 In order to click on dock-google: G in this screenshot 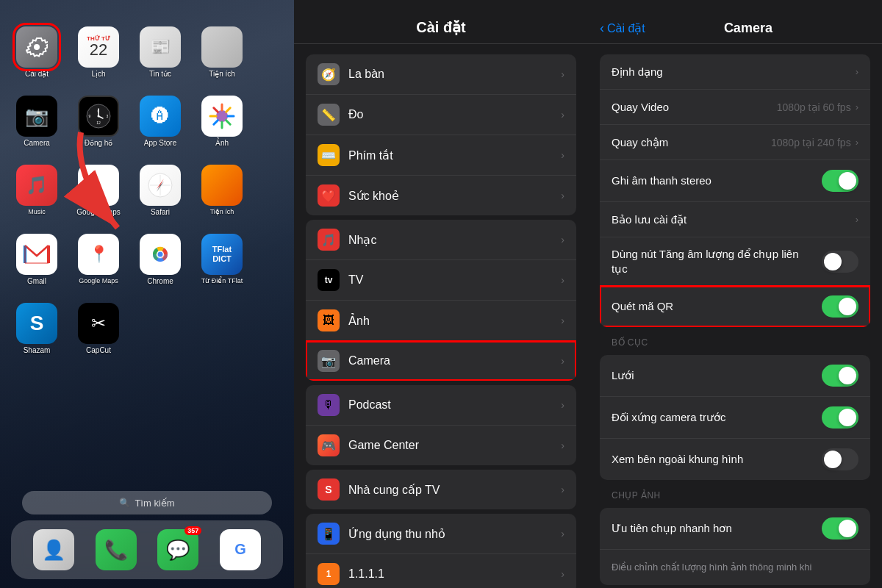, I will do `click(240, 550)`.